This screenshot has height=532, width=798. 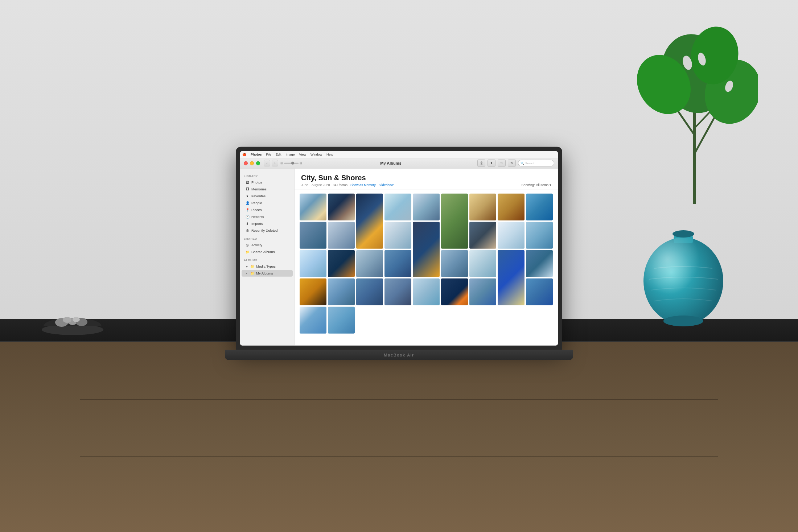 What do you see at coordinates (267, 203) in the screenshot?
I see `sidebar-item-people: 👤 People` at bounding box center [267, 203].